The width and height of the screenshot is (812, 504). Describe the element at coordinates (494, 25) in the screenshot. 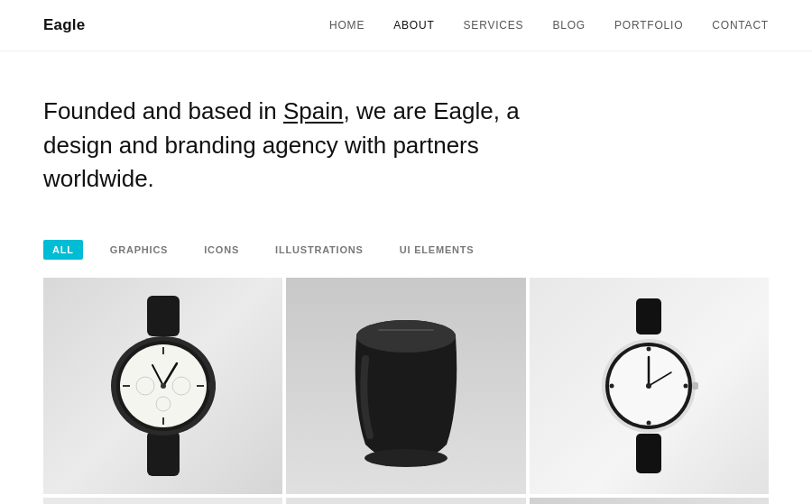

I see `nav-services: SERVICES` at that location.